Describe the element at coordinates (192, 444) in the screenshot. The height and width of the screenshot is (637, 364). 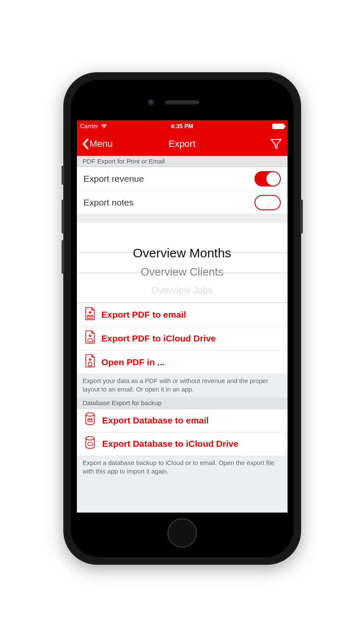
I see `action-label: Export Database to iCloud Drive` at that location.